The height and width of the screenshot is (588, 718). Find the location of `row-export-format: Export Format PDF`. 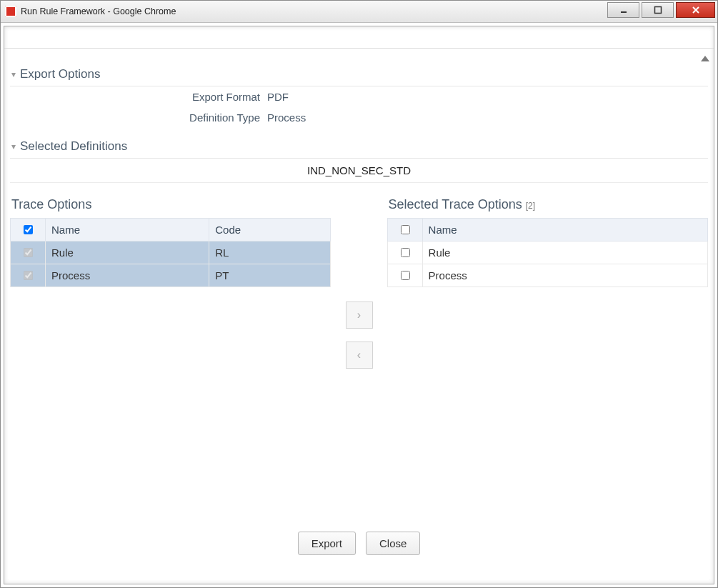

row-export-format: Export Format PDF is located at coordinates (359, 97).